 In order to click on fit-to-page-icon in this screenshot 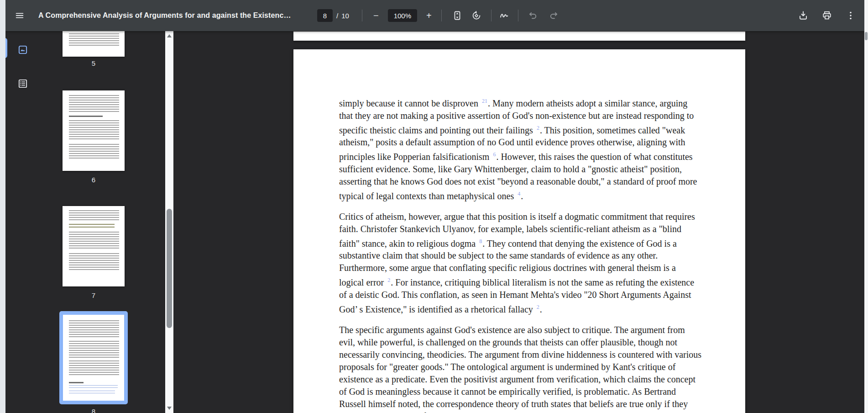, I will do `click(457, 16)`.